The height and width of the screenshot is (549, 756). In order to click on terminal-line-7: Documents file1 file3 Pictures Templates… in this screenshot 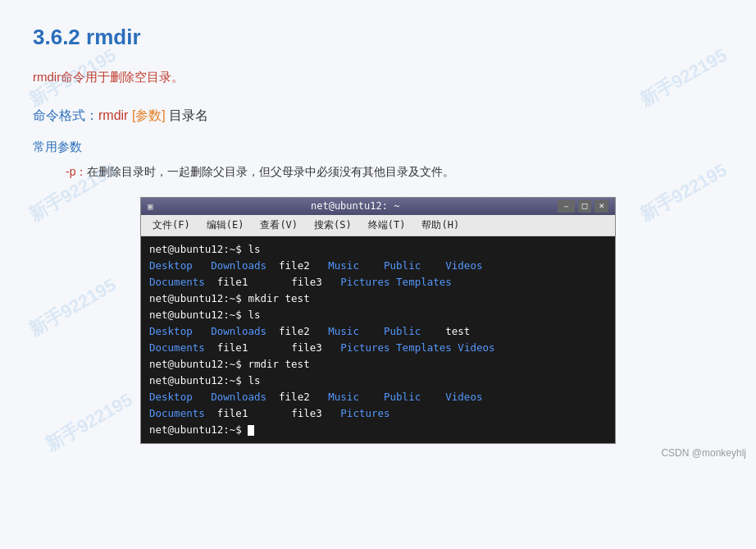, I will do `click(378, 348)`.